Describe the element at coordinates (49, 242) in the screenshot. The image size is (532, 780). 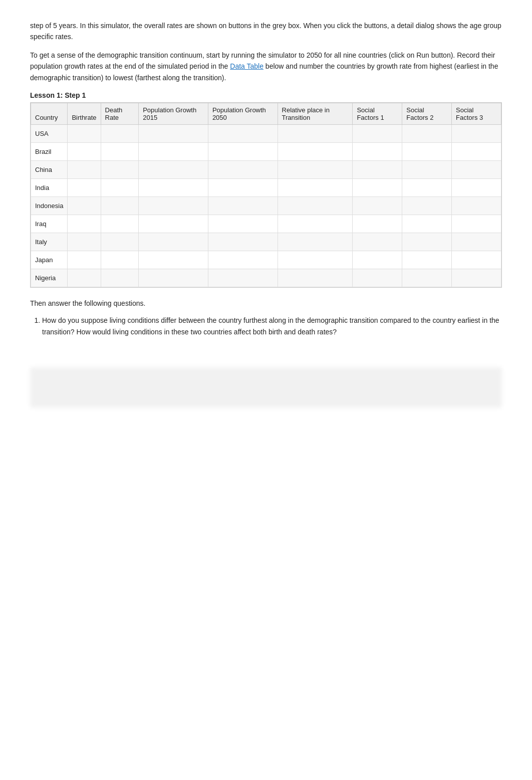
I see `cell-country: Italy` at that location.